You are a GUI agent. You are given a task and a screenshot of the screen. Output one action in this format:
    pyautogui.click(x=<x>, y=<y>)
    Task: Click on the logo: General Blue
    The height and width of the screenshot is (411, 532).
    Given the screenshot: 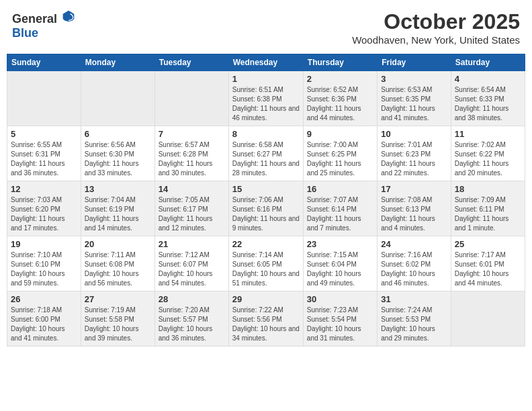 What is the action you would take?
    pyautogui.click(x=44, y=25)
    